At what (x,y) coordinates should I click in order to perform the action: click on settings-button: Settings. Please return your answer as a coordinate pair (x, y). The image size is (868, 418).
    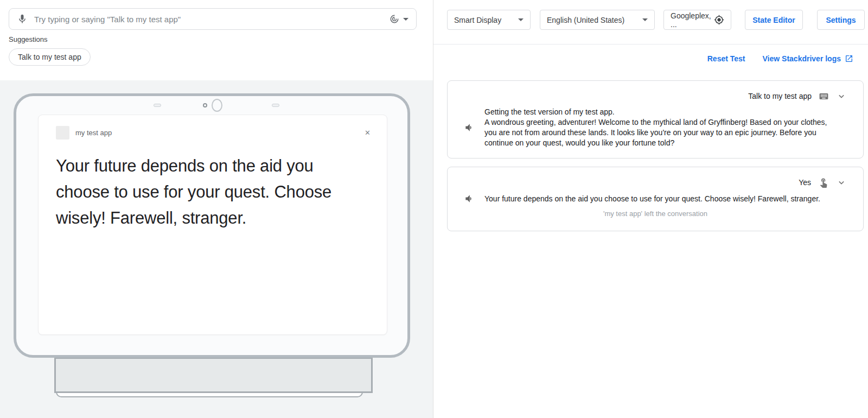
    Looking at the image, I should click on (841, 20).